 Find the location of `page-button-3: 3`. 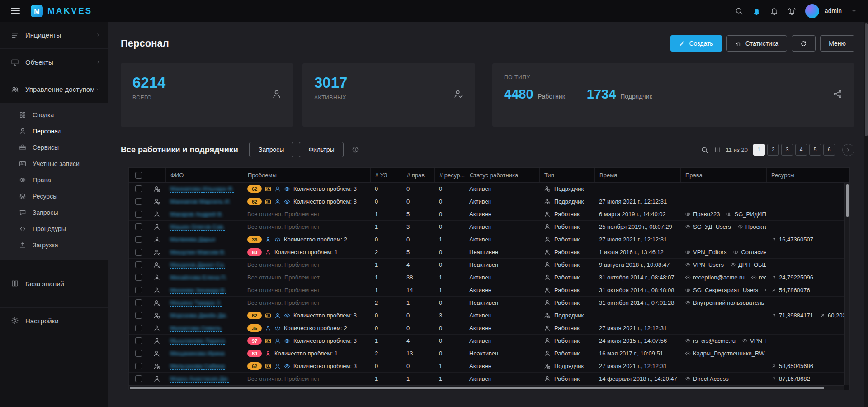

page-button-3: 3 is located at coordinates (787, 150).